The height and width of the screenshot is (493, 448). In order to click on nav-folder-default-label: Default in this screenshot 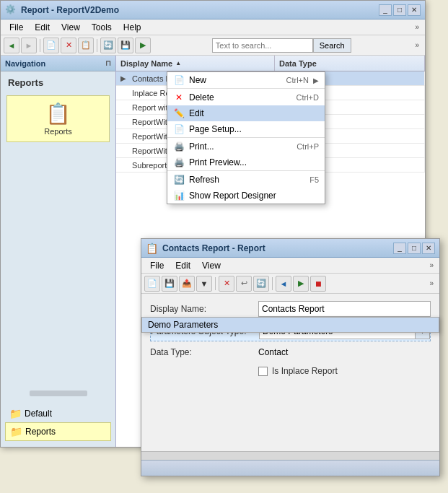, I will do `click(38, 414)`.